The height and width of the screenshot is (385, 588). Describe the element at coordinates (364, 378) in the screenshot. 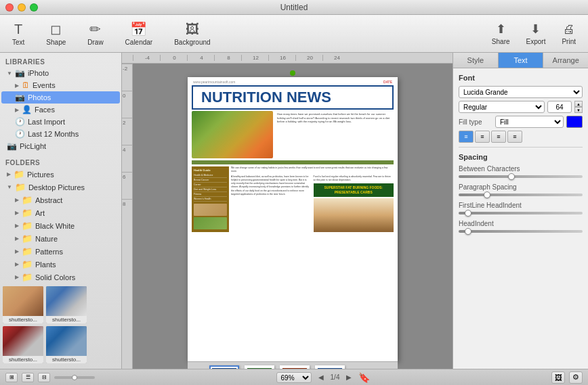

I see `bookmark-icon: 🔖` at that location.